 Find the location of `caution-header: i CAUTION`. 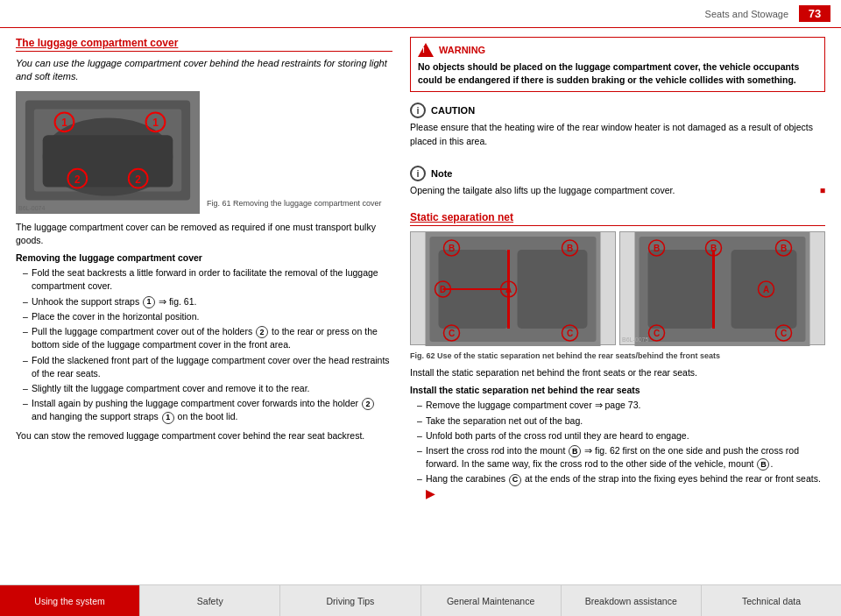

caution-header: i CAUTION is located at coordinates (618, 110).